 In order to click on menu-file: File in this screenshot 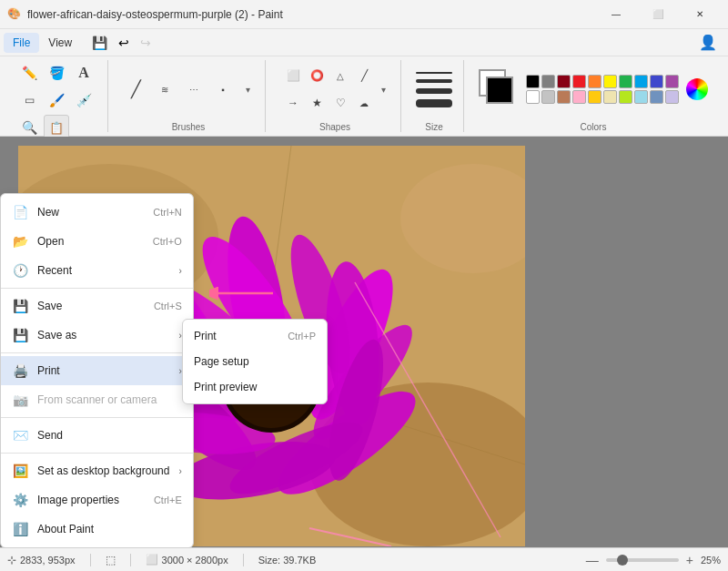, I will do `click(22, 43)`.